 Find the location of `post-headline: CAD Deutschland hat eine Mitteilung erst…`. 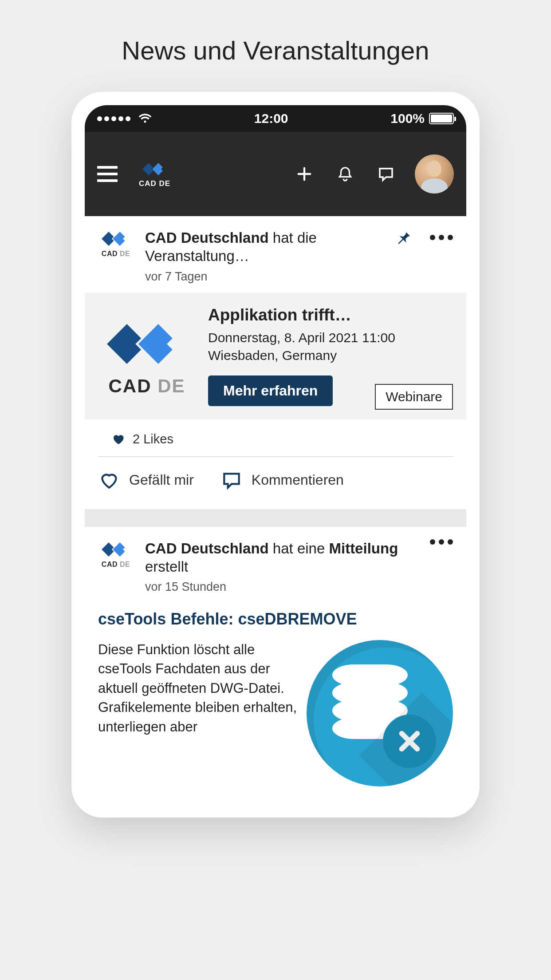

post-headline: CAD Deutschland hat eine Mitteilung erst… is located at coordinates (280, 557).